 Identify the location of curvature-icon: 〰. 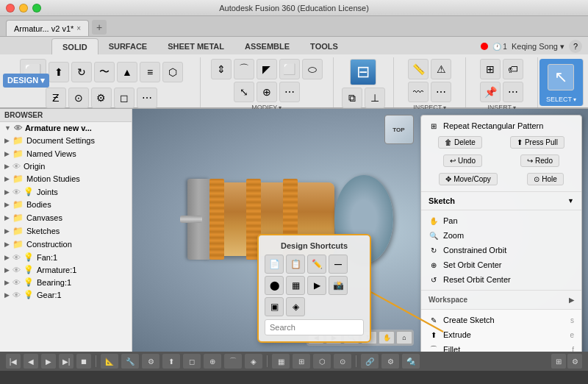
(418, 92).